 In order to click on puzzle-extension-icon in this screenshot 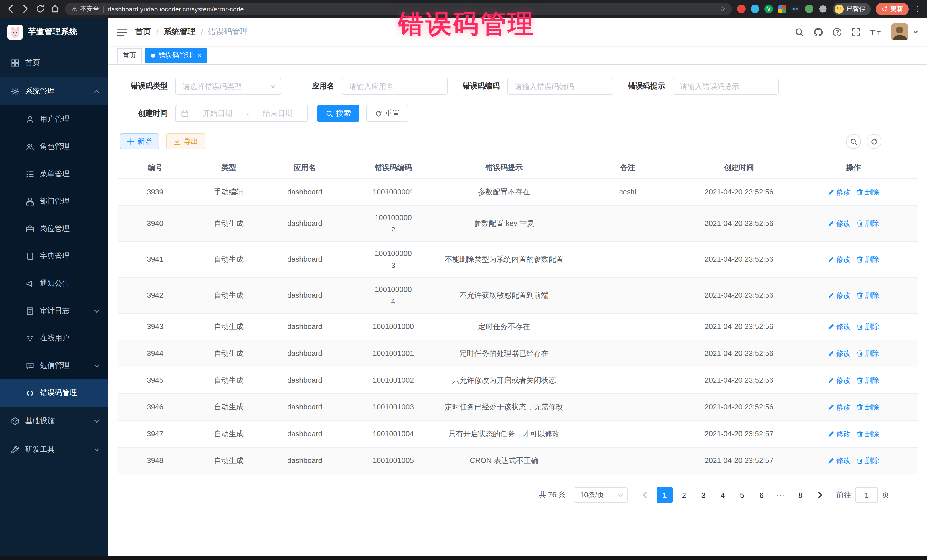, I will do `click(823, 9)`.